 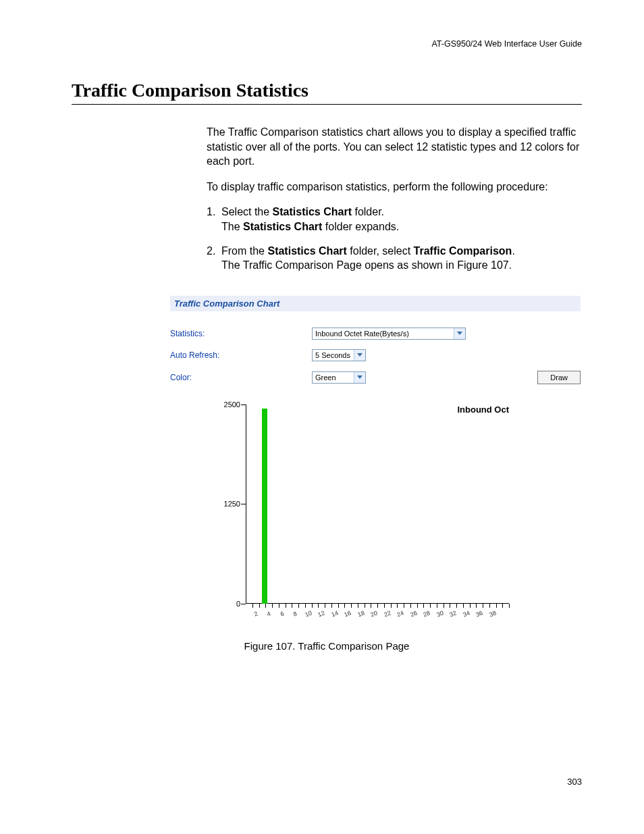 What do you see at coordinates (256, 613) in the screenshot?
I see `x-tick-label: 2` at bounding box center [256, 613].